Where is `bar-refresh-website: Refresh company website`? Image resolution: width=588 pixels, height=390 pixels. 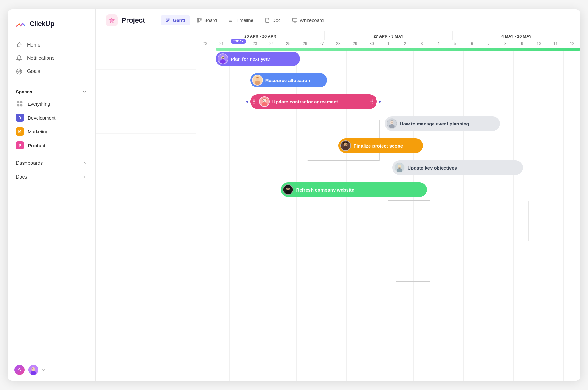
bar-refresh-website: Refresh company website is located at coordinates (354, 190).